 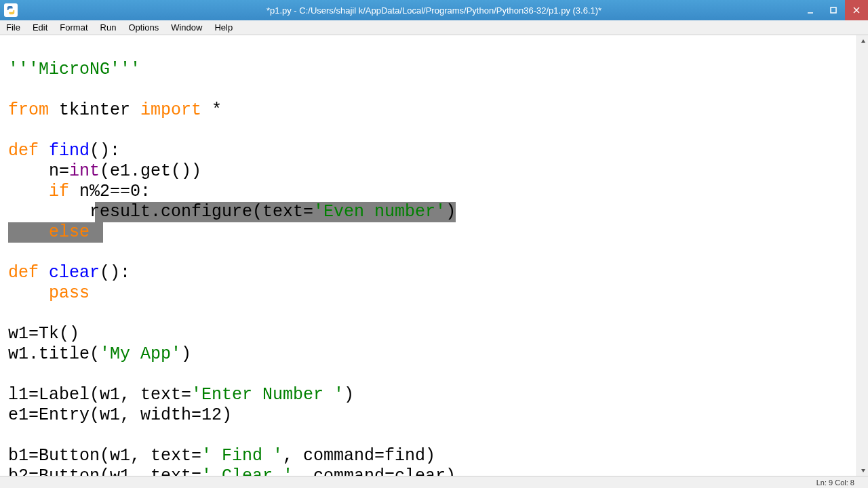 I want to click on code-line: n=int(e1.get()), so click(x=104, y=171).